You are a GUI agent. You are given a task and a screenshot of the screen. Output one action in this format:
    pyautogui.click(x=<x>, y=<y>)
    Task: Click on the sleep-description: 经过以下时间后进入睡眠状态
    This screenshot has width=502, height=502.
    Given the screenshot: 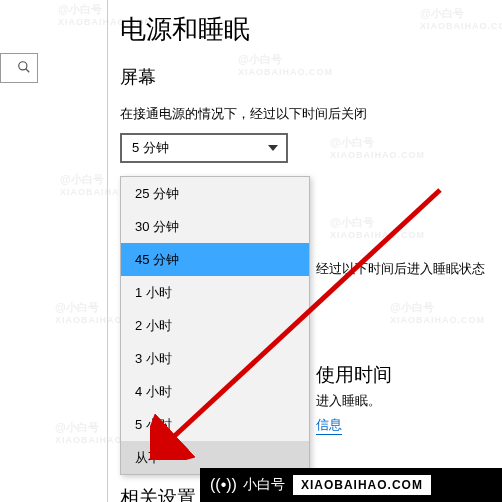 What is the action you would take?
    pyautogui.click(x=400, y=269)
    